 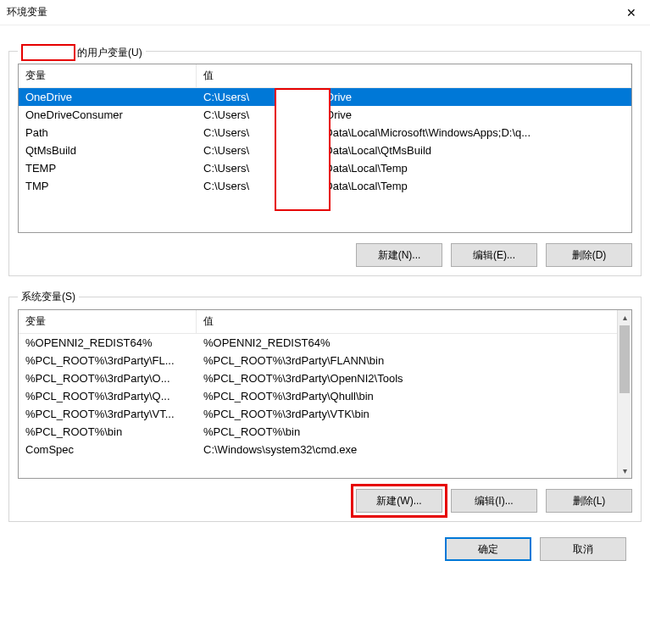 What do you see at coordinates (407, 361) in the screenshot?
I see `cell-val: %PCL_ROOT%\3rdParty\FLANN\bin` at bounding box center [407, 361].